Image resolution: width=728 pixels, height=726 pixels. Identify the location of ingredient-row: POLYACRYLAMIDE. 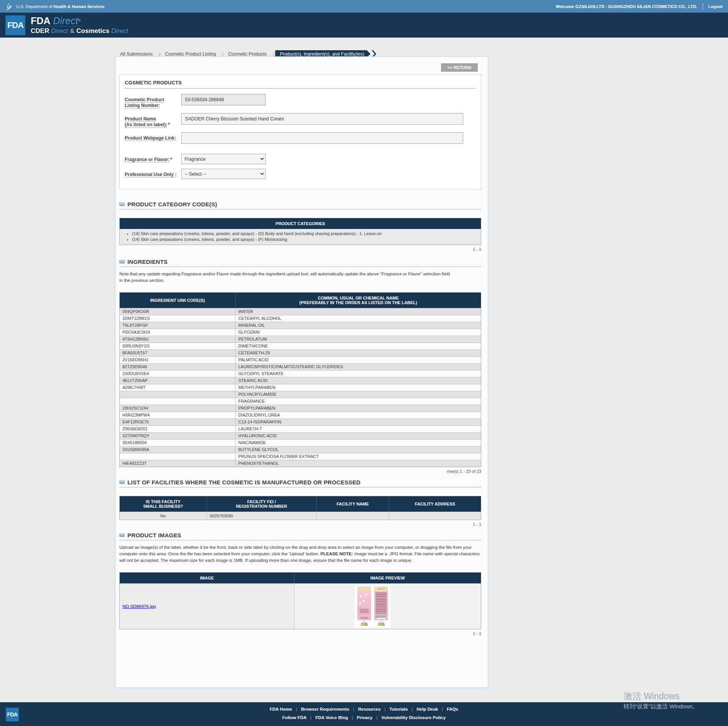
(300, 394).